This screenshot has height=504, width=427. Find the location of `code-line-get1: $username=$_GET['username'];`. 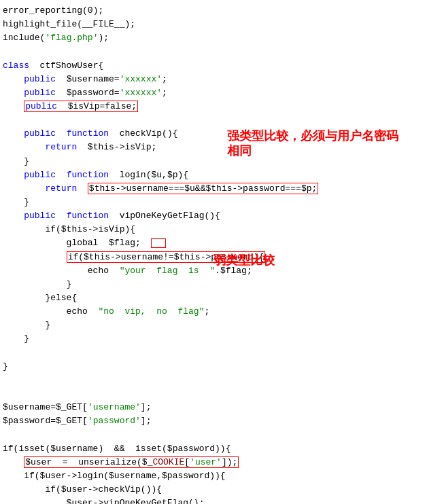

code-line-get1: $username=$_GET['username']; is located at coordinates (214, 408).